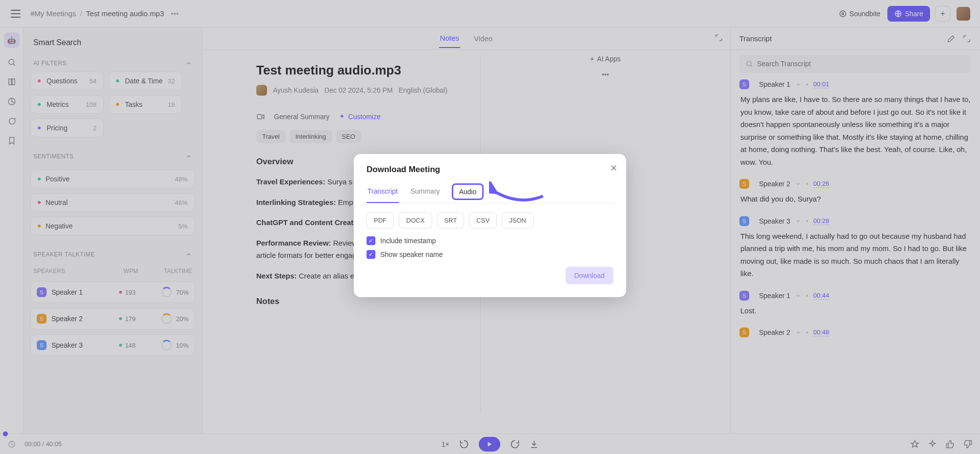 This screenshot has width=980, height=454. What do you see at coordinates (613, 168) in the screenshot?
I see `modal-close-button: ✕` at bounding box center [613, 168].